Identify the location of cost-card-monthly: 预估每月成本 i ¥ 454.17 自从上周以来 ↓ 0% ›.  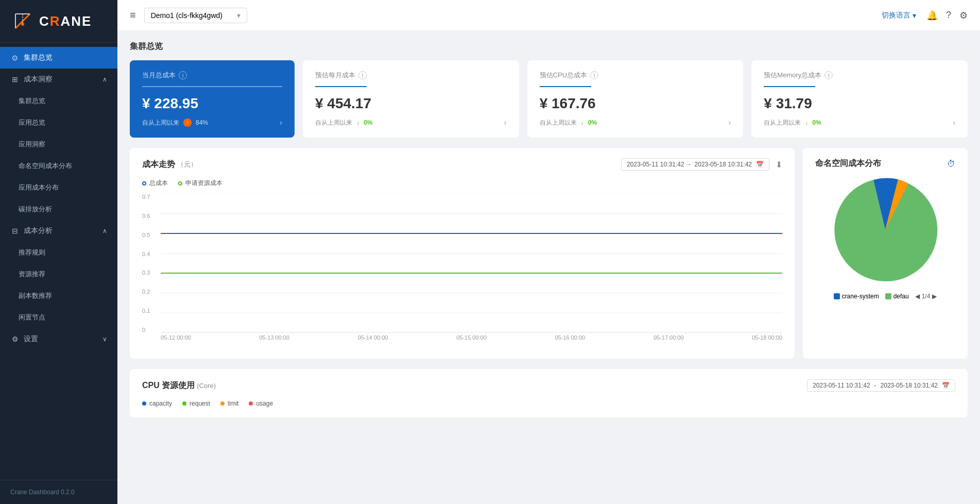
(411, 99).